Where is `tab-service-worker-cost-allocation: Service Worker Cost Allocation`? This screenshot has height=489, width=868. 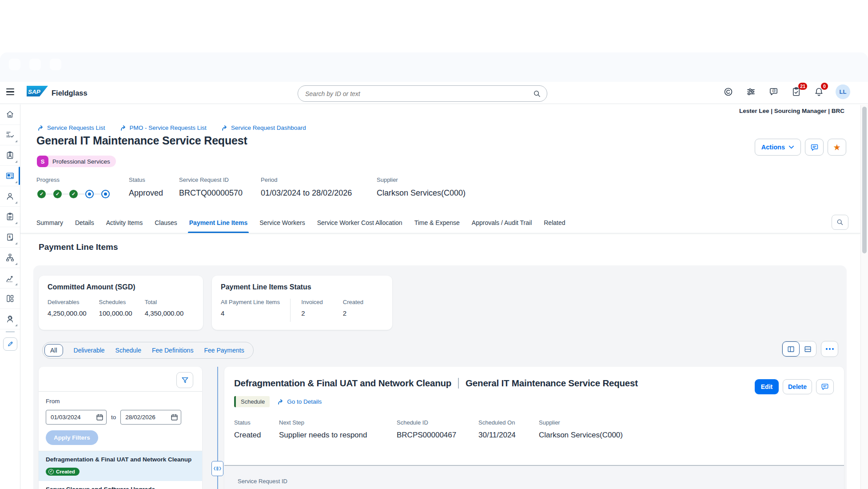 tab-service-worker-cost-allocation: Service Worker Cost Allocation is located at coordinates (360, 223).